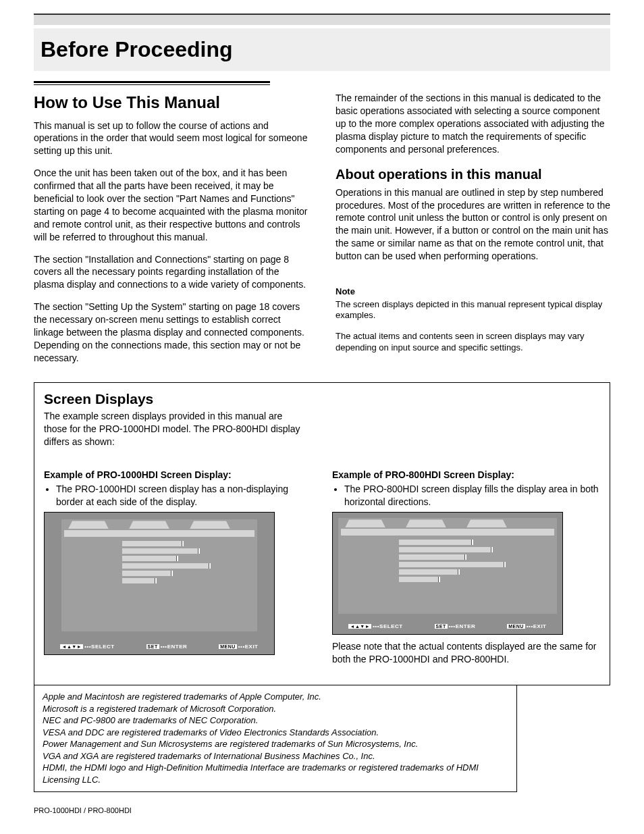 The width and height of the screenshot is (644, 834). What do you see at coordinates (275, 733) in the screenshot?
I see `trademark-4: VESA and DDC are registered trademarks o…` at bounding box center [275, 733].